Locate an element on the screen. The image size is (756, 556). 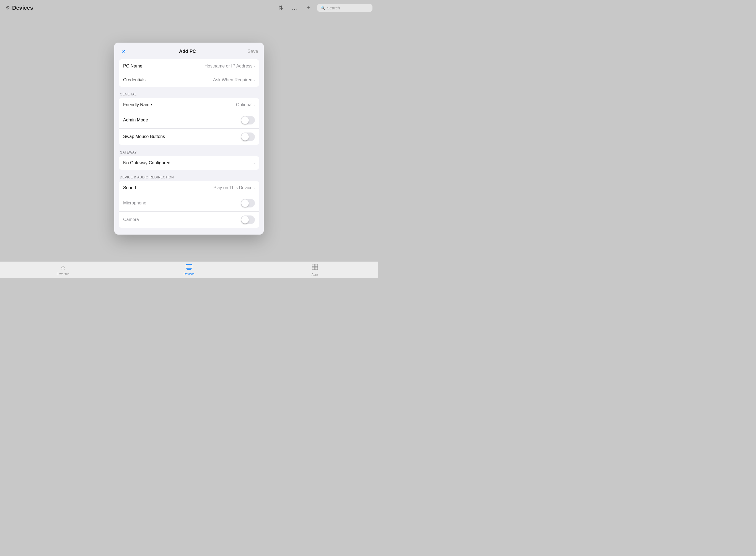
modal-title: Add PC is located at coordinates (187, 51).